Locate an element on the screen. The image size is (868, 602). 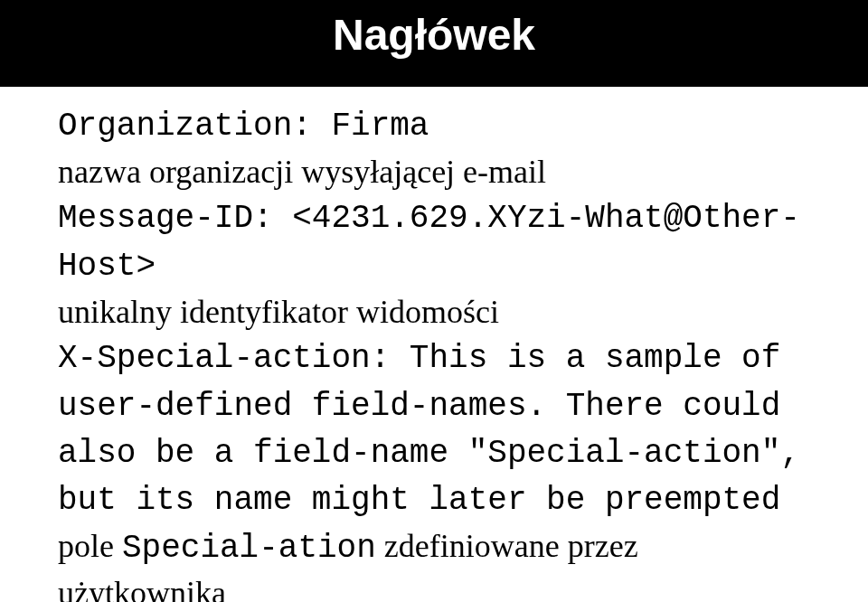
x-special-description: pole Special-ation zdefiniowane przez uż… is located at coordinates (436, 563).